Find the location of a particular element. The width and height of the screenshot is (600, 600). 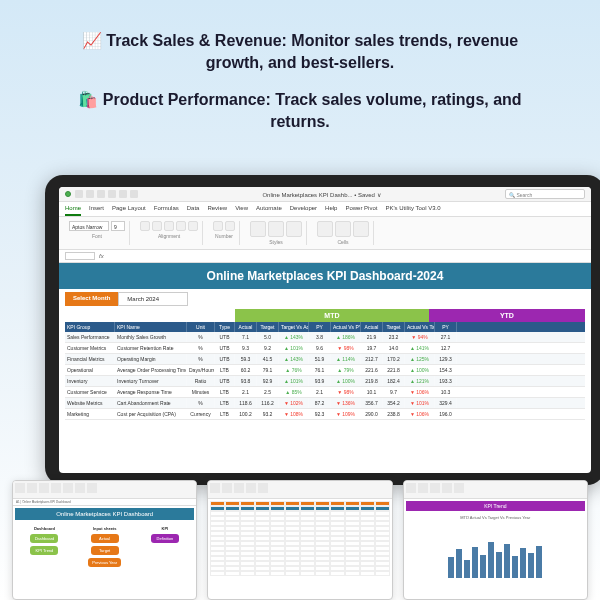

format-btn is located at coordinates (361, 229).